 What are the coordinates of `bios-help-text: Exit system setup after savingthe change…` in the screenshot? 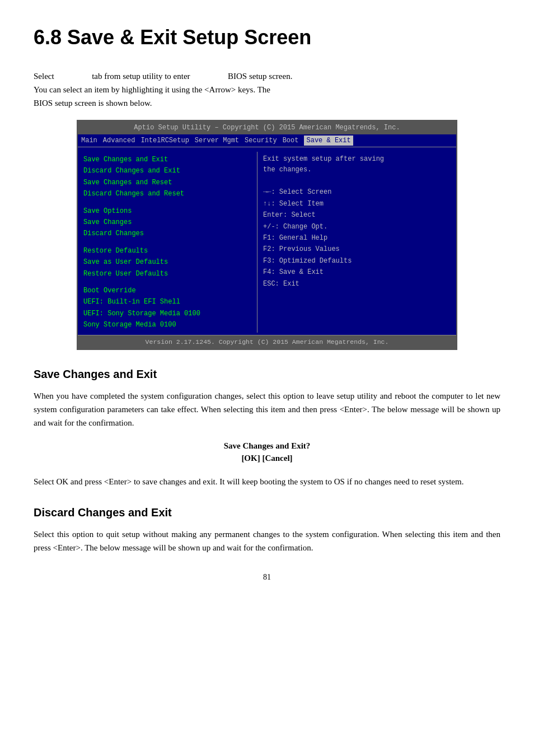 It's located at (357, 165).